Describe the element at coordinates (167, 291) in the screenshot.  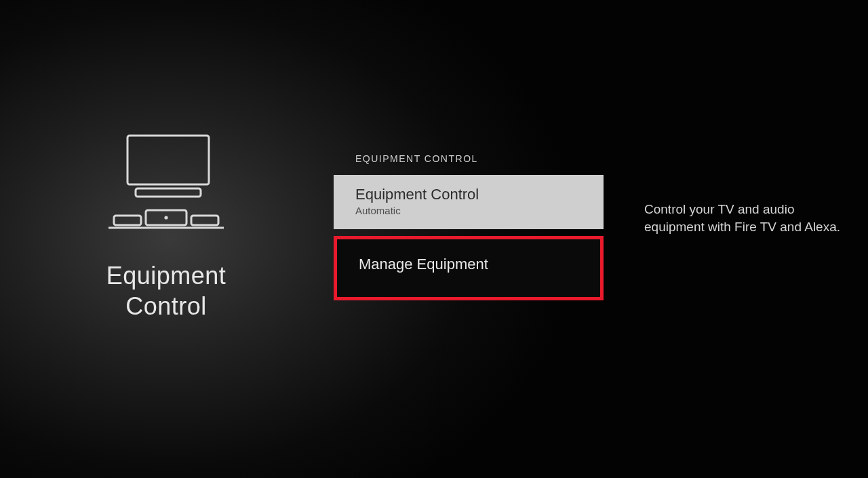
I see `section-title: Equipment Control` at that location.